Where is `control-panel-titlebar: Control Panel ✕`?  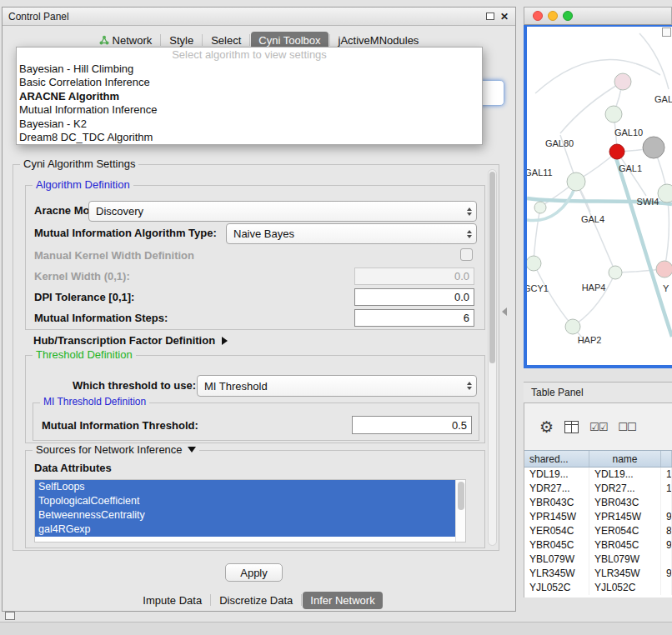
control-panel-titlebar: Control Panel ✕ is located at coordinates (258, 17).